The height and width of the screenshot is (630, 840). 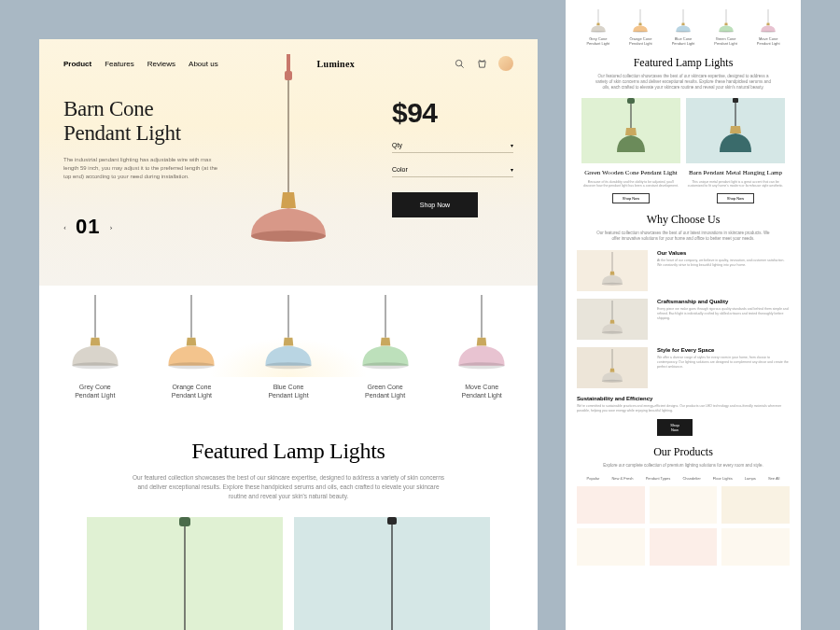 I want to click on hero-text: Barn Cone Pendant Light The industrial p…, so click(x=147, y=168).